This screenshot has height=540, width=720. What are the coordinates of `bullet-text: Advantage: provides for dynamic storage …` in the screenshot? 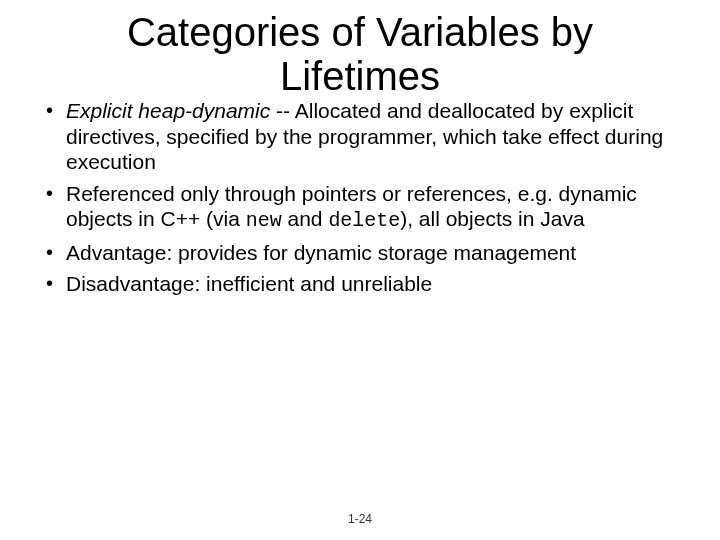 It's located at (321, 252).